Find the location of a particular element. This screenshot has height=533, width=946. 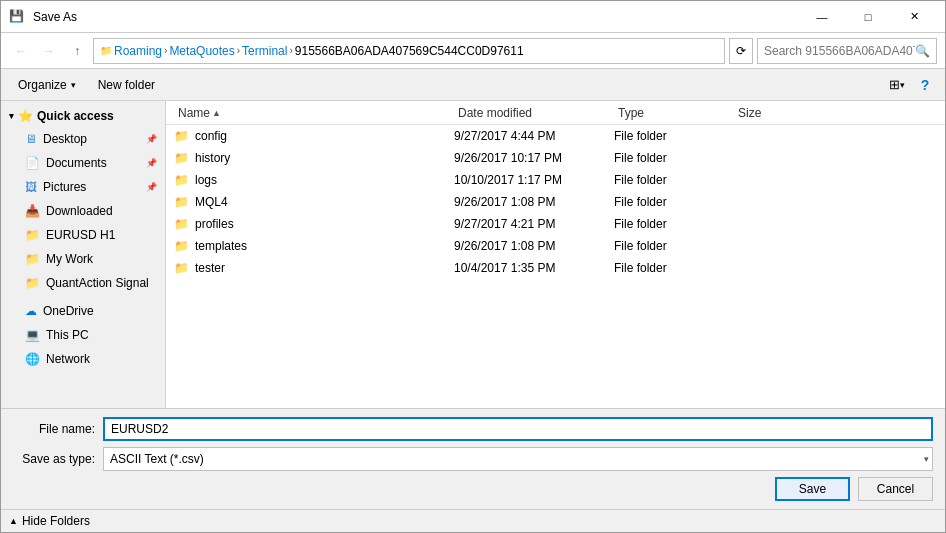

sort-chevron-icon: ▲ is located at coordinates (216, 113).